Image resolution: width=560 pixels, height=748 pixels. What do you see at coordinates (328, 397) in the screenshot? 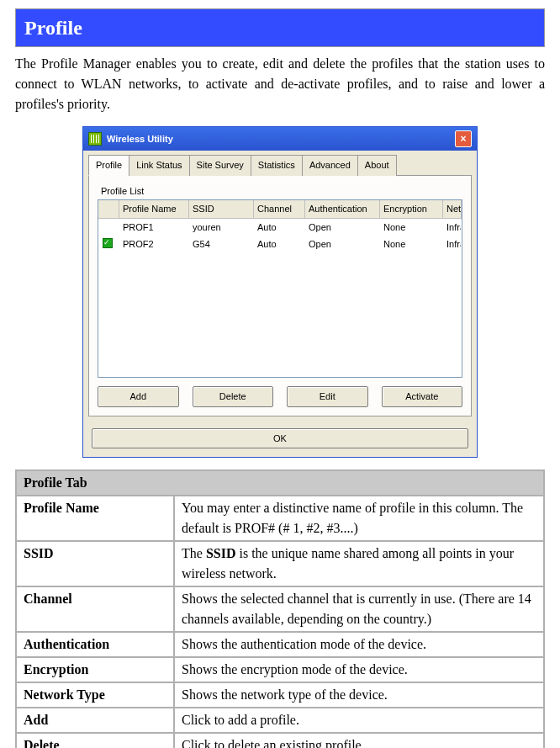
I see `edit-button: Edit` at bounding box center [328, 397].